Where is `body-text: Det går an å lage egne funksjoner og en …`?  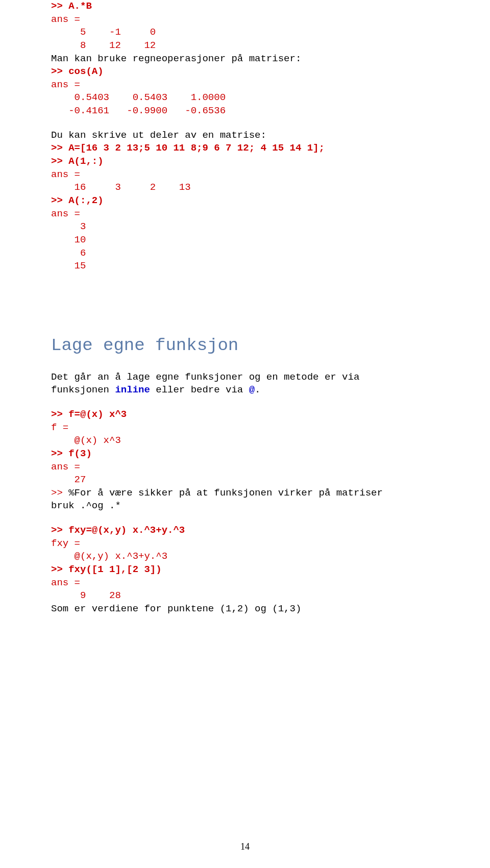 body-text: Det går an å lage egne funksjoner og en … is located at coordinates (245, 384).